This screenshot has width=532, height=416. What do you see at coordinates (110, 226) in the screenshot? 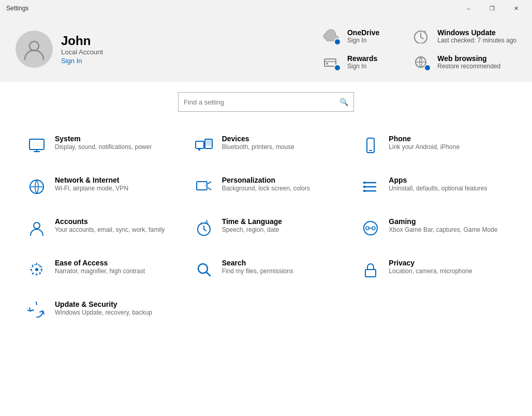
I see `setting-text-accounts: Accounts Your accounts, email, sync, wor…` at bounding box center [110, 226].